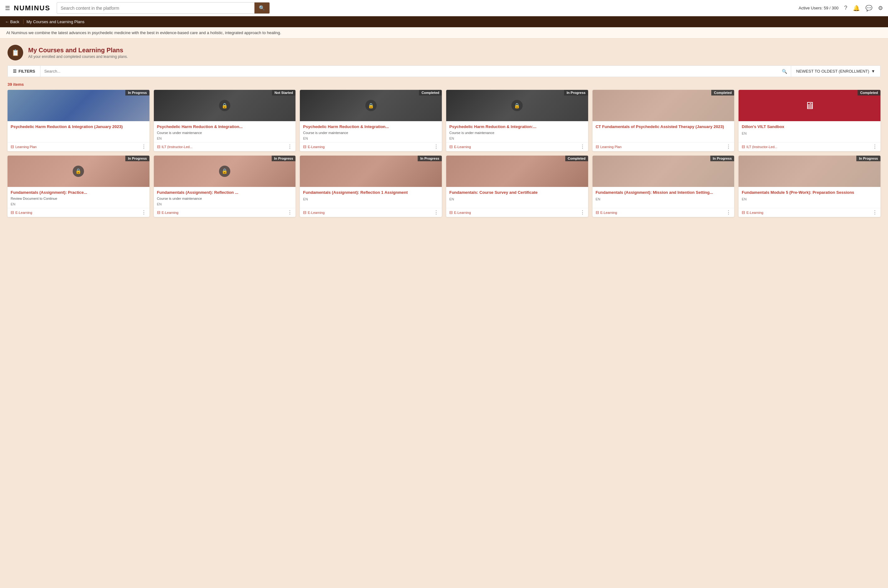  What do you see at coordinates (810, 121) in the screenshot?
I see `card-item: 🖥 Completed Dillon's VILT Sandbox EN ⊟ I…` at bounding box center [810, 121].